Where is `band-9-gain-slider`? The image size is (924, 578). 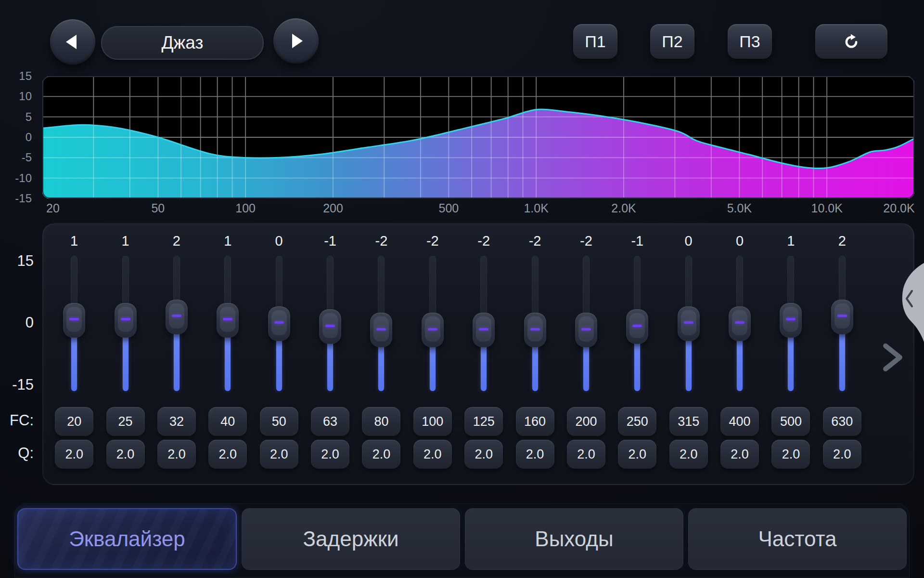 band-9-gain-slider is located at coordinates (484, 324).